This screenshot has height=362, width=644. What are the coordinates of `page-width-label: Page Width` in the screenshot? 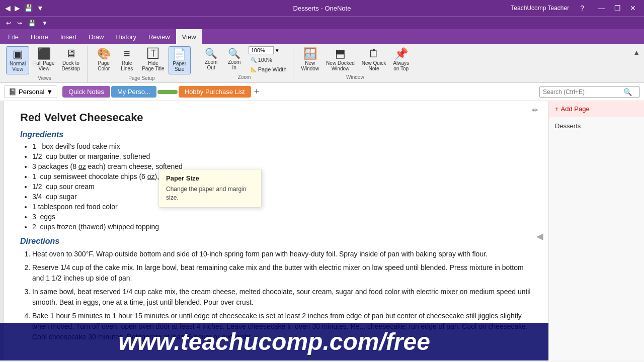 It's located at (273, 69).